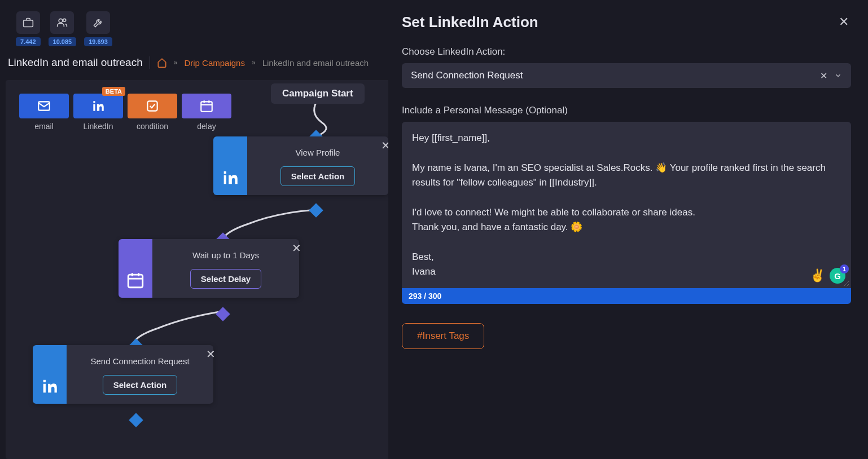  Describe the element at coordinates (209, 268) in the screenshot. I see `flow-node-delay: ✕ Wait up to 1 Days Select Delay` at that location.